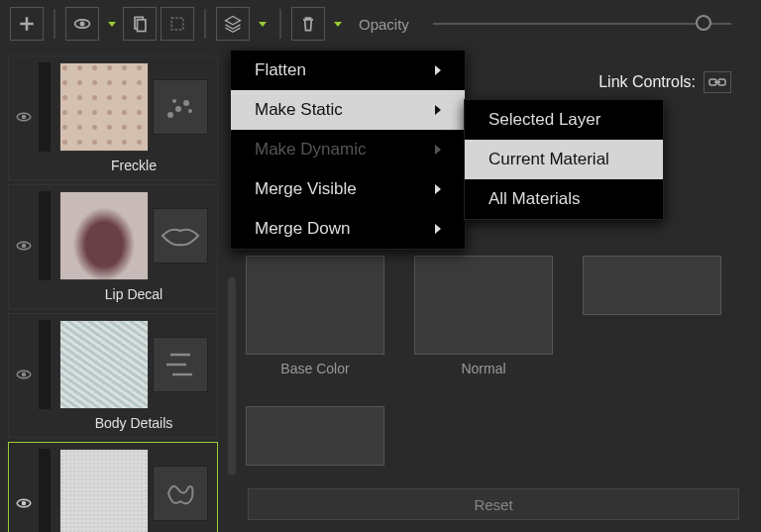 Image resolution: width=761 pixels, height=532 pixels. Describe the element at coordinates (717, 82) in the screenshot. I see `link-toggle-button` at that location.